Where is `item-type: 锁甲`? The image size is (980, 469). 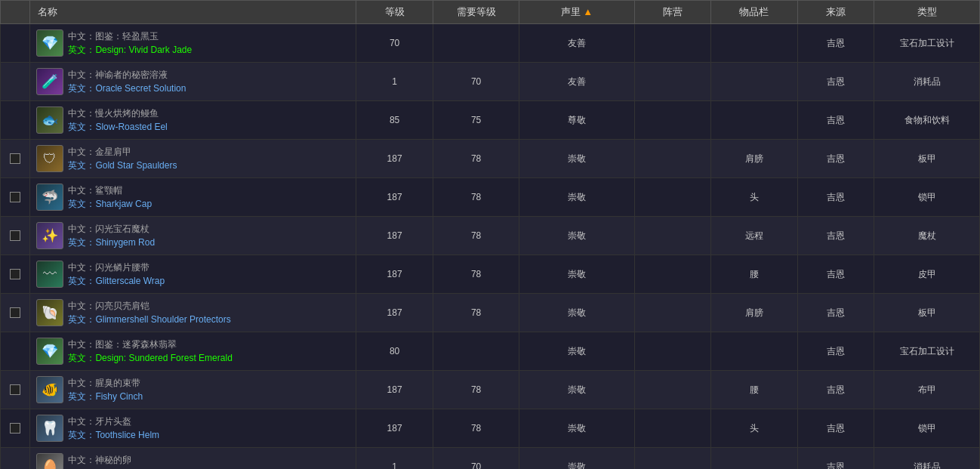
item-type: 锁甲 is located at coordinates (927, 429).